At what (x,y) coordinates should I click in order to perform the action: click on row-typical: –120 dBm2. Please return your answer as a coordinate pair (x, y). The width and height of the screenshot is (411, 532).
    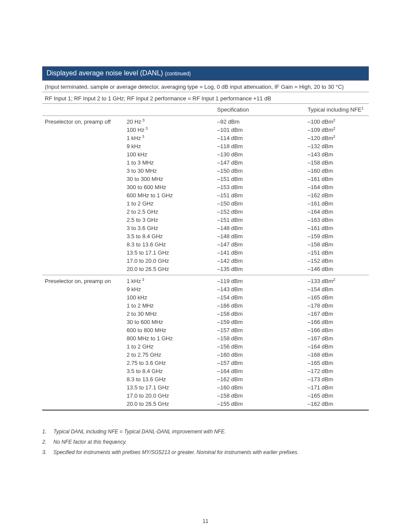
    Looking at the image, I should click on (337, 138).